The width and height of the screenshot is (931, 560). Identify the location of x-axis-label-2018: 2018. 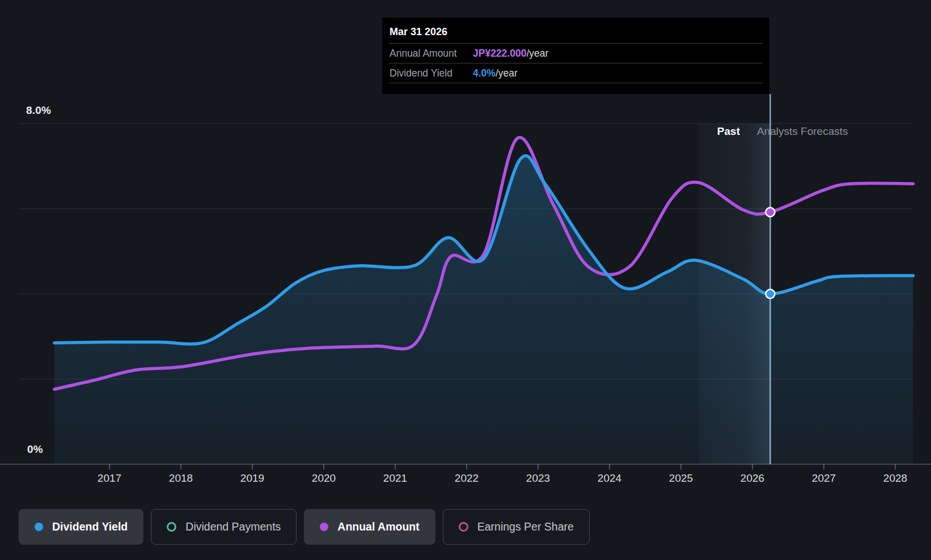
(181, 478).